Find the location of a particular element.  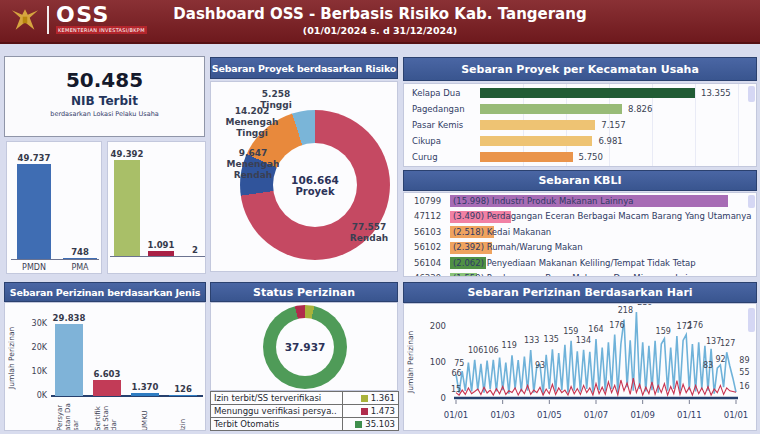

kbli-row-text: (2.392) Rumah/Warung Makan is located at coordinates (518, 247).